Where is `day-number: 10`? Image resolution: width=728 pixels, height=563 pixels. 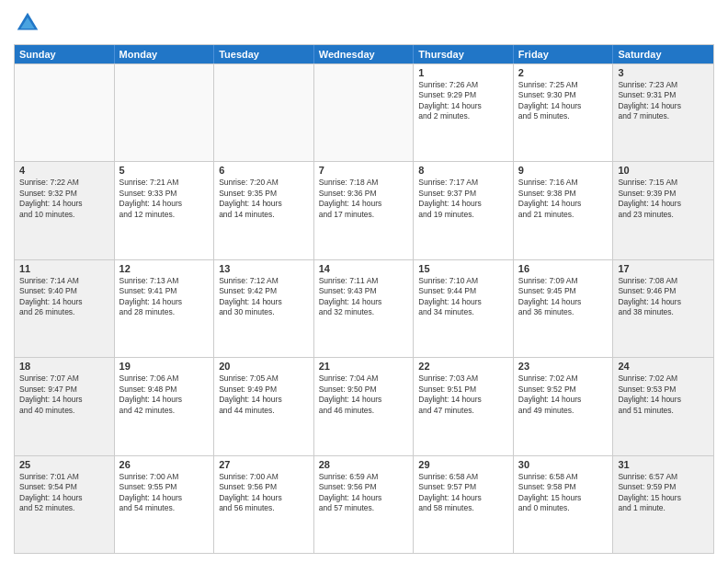 day-number: 10 is located at coordinates (664, 170).